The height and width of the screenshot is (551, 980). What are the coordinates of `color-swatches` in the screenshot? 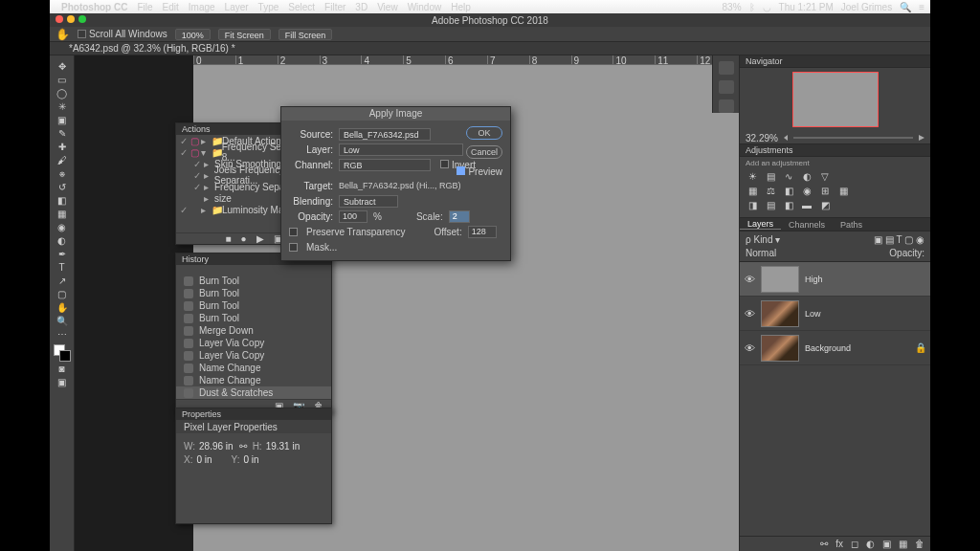 It's located at (62, 353).